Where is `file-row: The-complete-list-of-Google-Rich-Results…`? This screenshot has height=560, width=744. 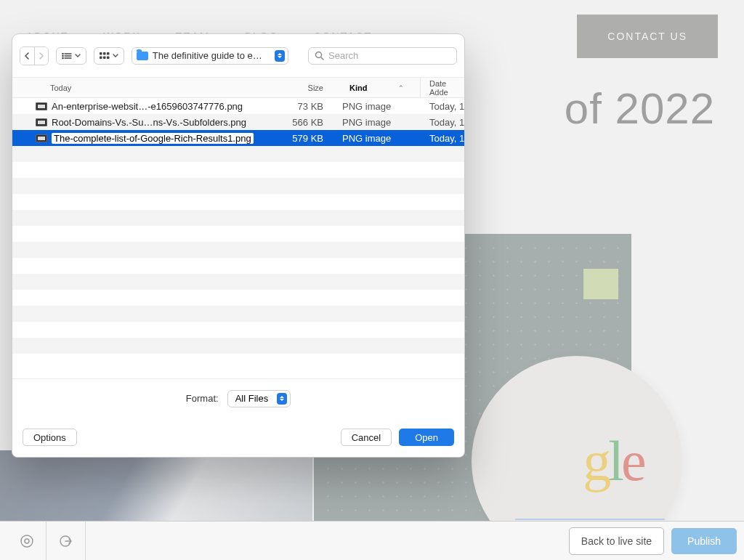 file-row: The-complete-list-of-Google-Rich-Results… is located at coordinates (238, 138).